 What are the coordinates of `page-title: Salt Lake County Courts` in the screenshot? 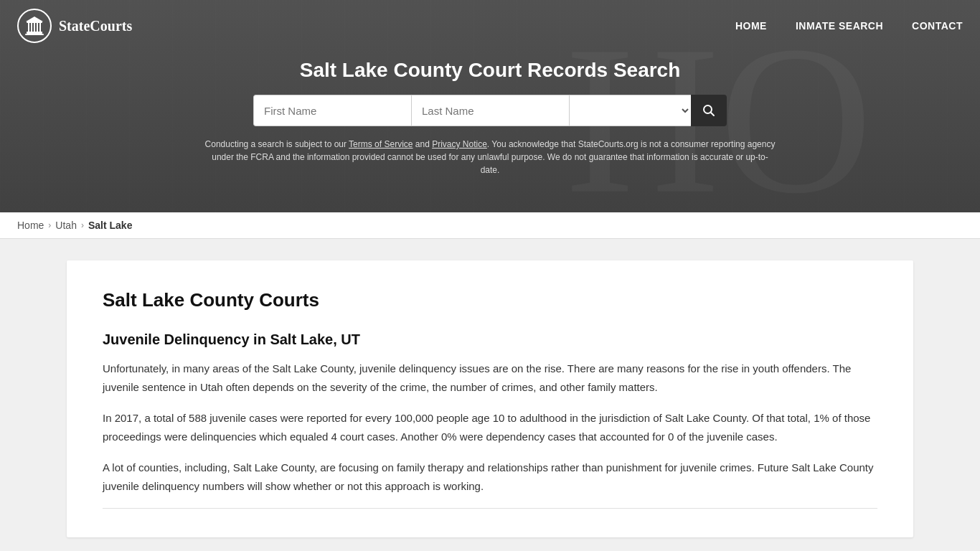 It's located at (490, 300).